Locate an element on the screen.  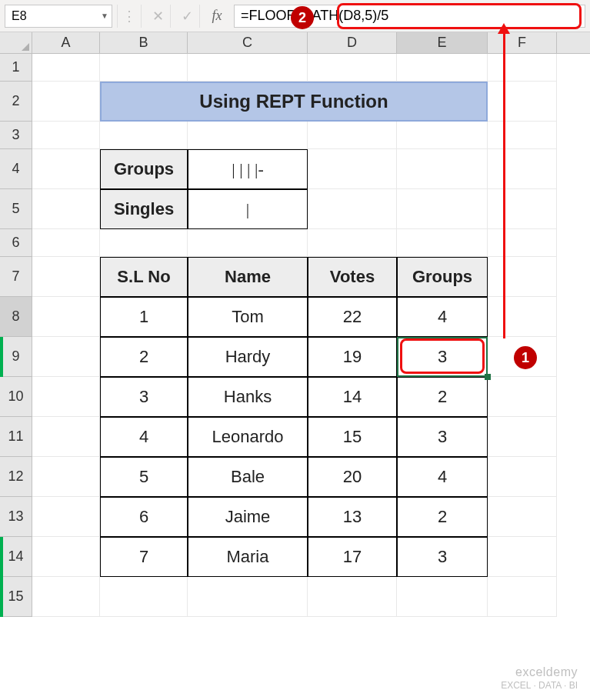
cell-F4 is located at coordinates (522, 169).